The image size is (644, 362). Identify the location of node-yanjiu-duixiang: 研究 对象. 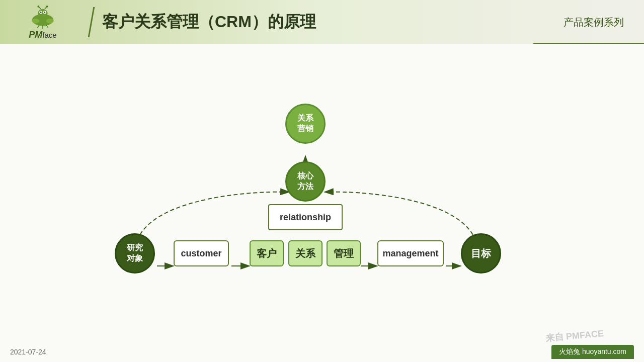
(135, 253).